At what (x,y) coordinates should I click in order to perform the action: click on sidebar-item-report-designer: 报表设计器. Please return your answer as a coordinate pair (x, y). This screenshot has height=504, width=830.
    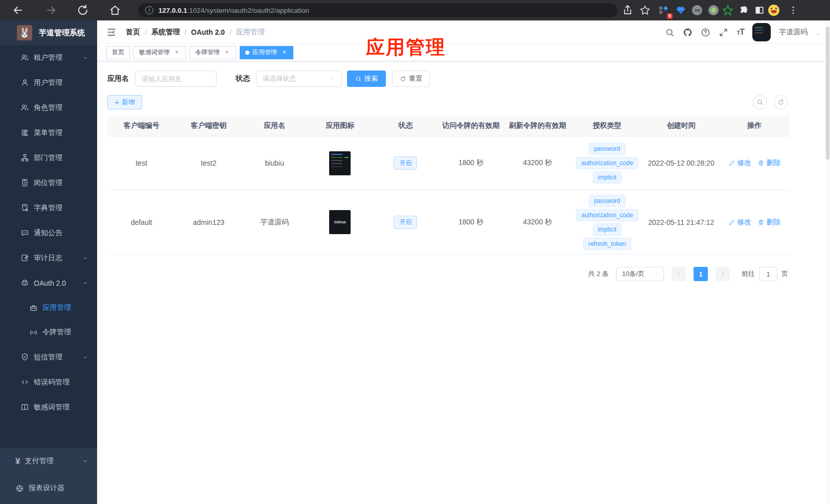
    Looking at the image, I should click on (49, 488).